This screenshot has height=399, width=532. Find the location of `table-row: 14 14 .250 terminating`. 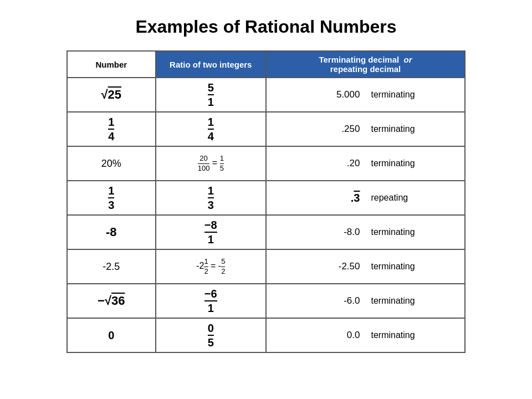

table-row: 14 14 .250 terminating is located at coordinates (266, 129).